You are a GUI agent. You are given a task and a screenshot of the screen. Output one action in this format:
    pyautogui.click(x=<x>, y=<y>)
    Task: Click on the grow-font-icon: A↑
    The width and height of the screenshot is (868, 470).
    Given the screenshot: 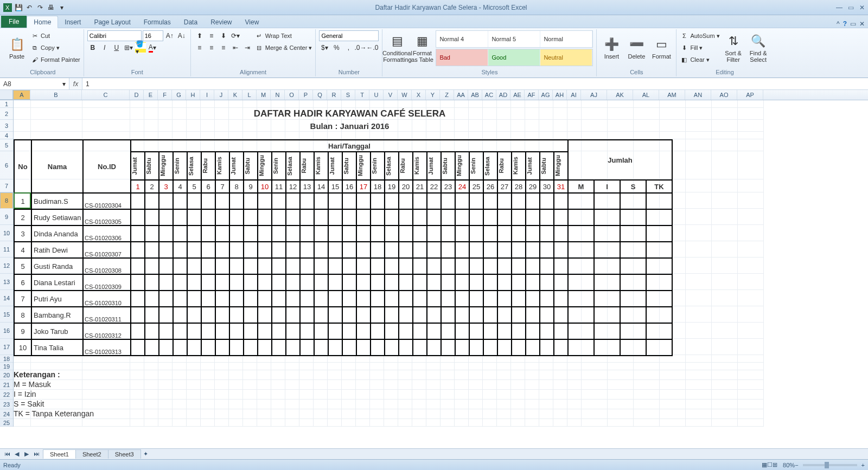 What is the action you would take?
    pyautogui.click(x=170, y=36)
    